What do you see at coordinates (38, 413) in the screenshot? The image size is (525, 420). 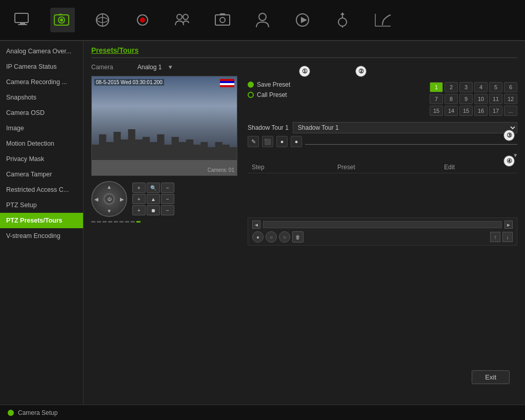 I see `status-label: Camera Setup` at bounding box center [38, 413].